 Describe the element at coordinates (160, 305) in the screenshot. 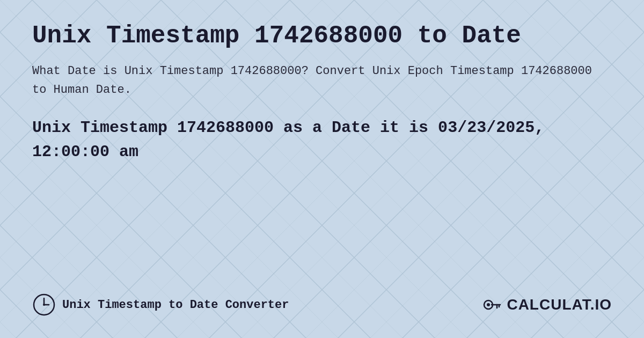

I see `footer-link: Unix Timestamp to Date Converter` at that location.